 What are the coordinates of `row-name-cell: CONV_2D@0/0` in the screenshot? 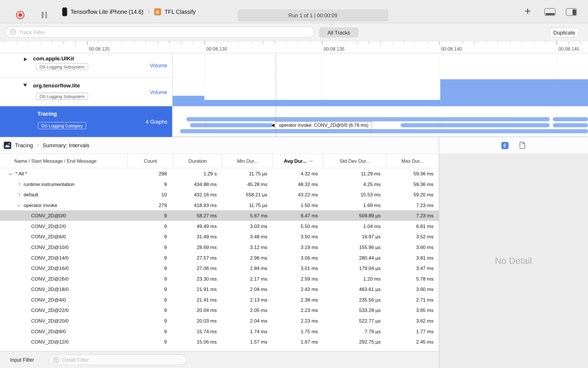 It's located at (64, 216).